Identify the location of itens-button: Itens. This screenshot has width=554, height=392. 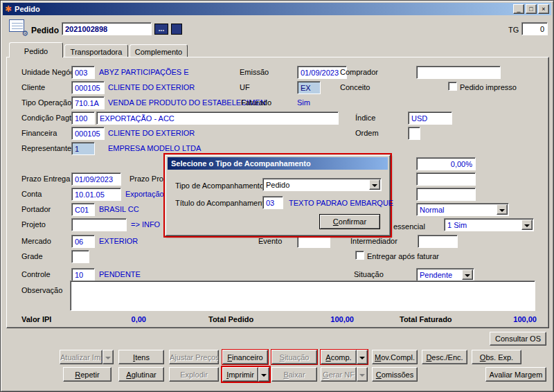
(141, 357).